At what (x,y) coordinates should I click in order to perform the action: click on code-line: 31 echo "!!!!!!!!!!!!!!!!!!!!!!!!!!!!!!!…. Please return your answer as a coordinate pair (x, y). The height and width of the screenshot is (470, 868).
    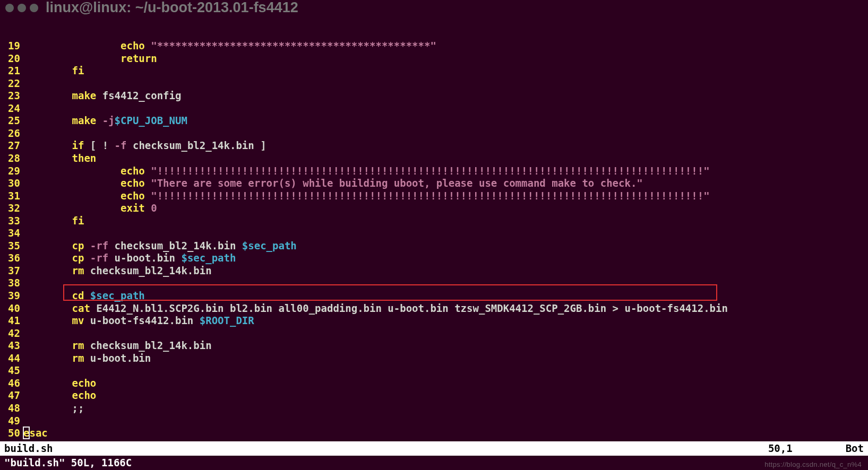
    Looking at the image, I should click on (434, 196).